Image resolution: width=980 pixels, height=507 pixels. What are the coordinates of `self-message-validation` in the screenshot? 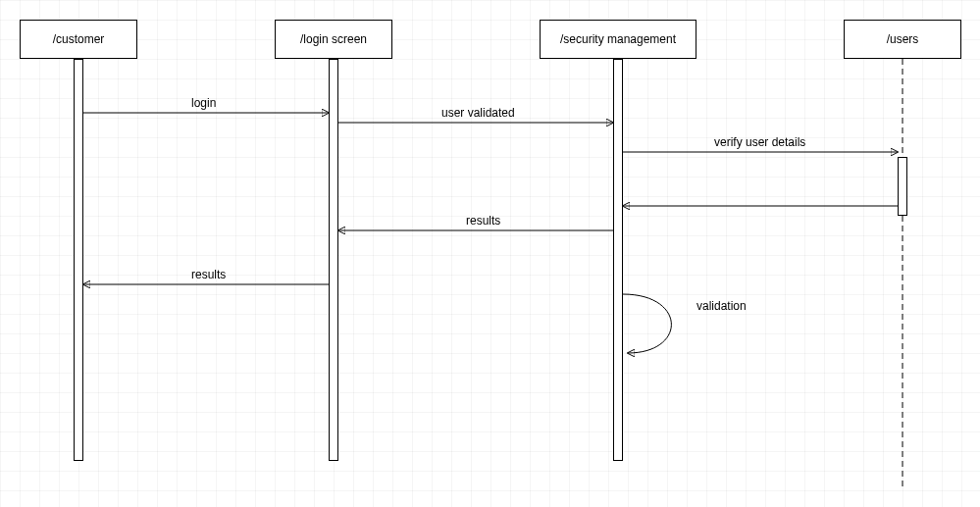 It's located at (647, 324).